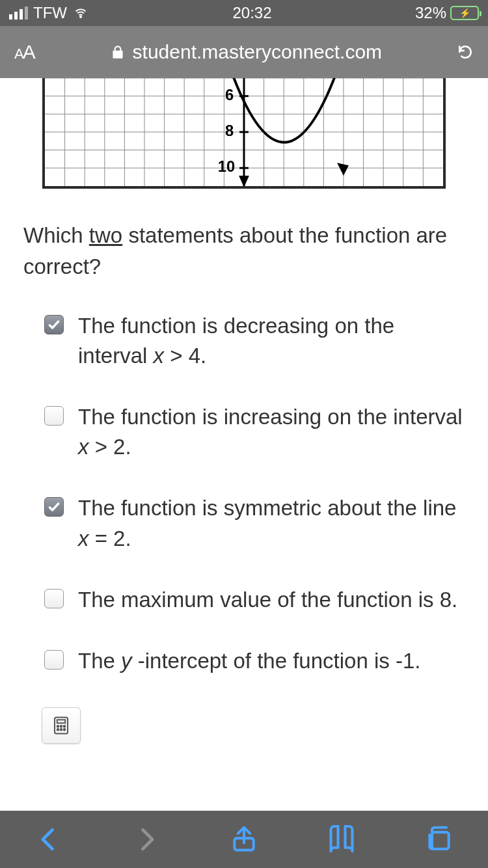 This screenshot has height=868, width=488. Describe the element at coordinates (268, 600) in the screenshot. I see `option-4-text: The maximum value of the function is 8.` at that location.